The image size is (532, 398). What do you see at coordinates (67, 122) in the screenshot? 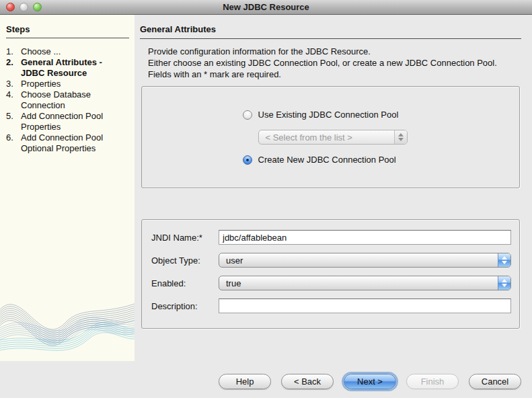
I see `step-item-5: 5. Add Connection Pool Properties` at bounding box center [67, 122].